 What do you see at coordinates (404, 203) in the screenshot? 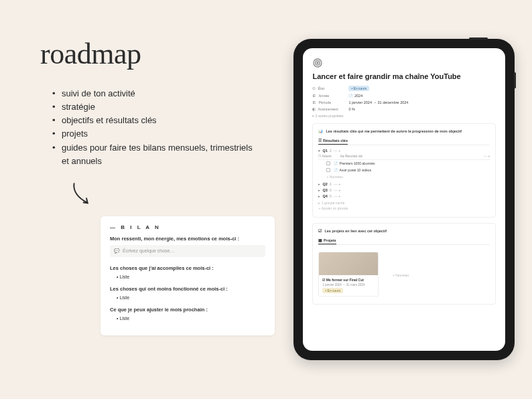
I see `hidden-group: ▸ 1 groupe caché` at bounding box center [404, 203].